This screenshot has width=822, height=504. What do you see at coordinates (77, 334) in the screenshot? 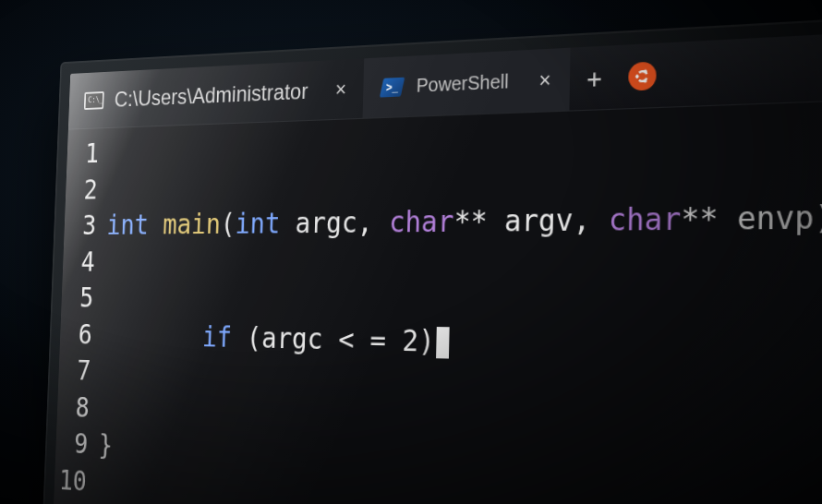
I see `line-number: 6` at bounding box center [77, 334].